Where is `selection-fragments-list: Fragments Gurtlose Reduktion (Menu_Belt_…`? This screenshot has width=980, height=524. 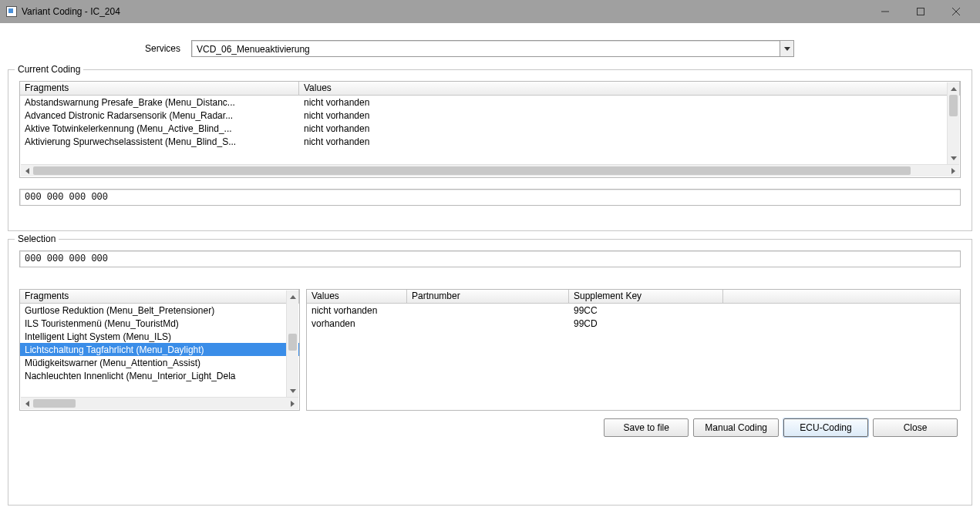 selection-fragments-list: Fragments Gurtlose Reduktion (Menu_Belt_… is located at coordinates (160, 350).